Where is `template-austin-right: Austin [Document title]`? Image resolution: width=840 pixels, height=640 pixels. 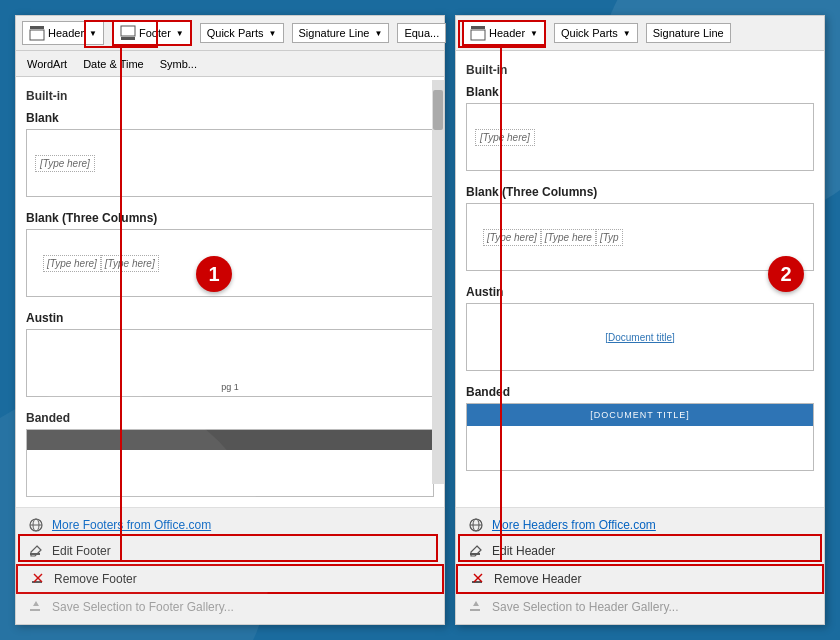 template-austin-right: Austin [Document title] is located at coordinates (640, 329).